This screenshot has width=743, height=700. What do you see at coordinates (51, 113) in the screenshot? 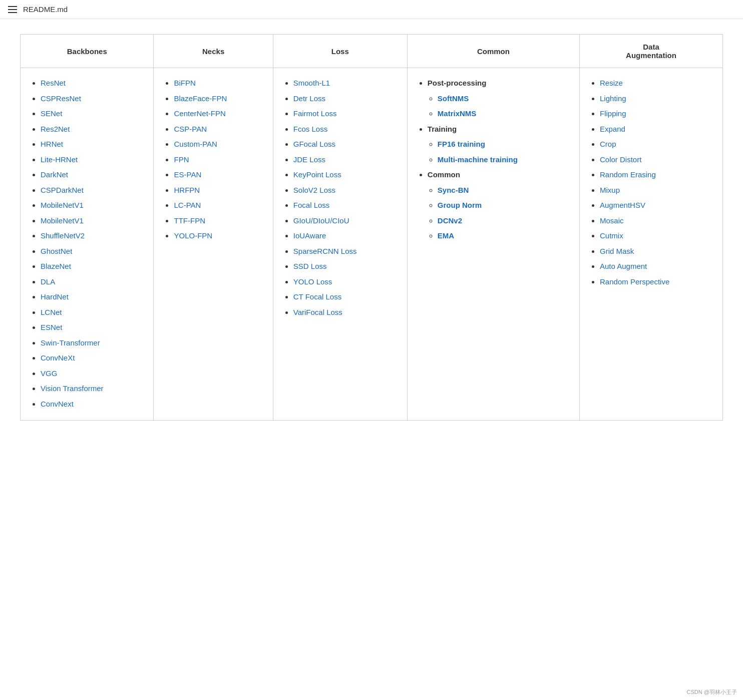
I see `backbones-link: SENet` at bounding box center [51, 113].